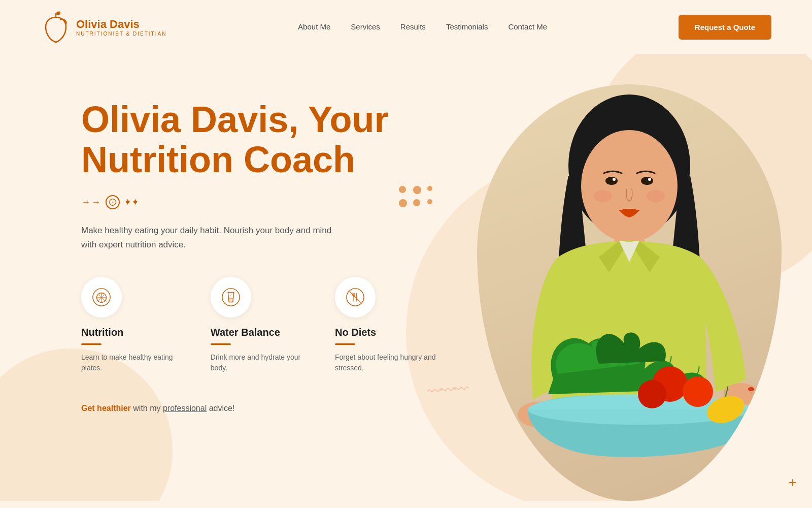 The height and width of the screenshot is (508, 812). What do you see at coordinates (418, 197) in the screenshot?
I see `decorative-dots` at bounding box center [418, 197].